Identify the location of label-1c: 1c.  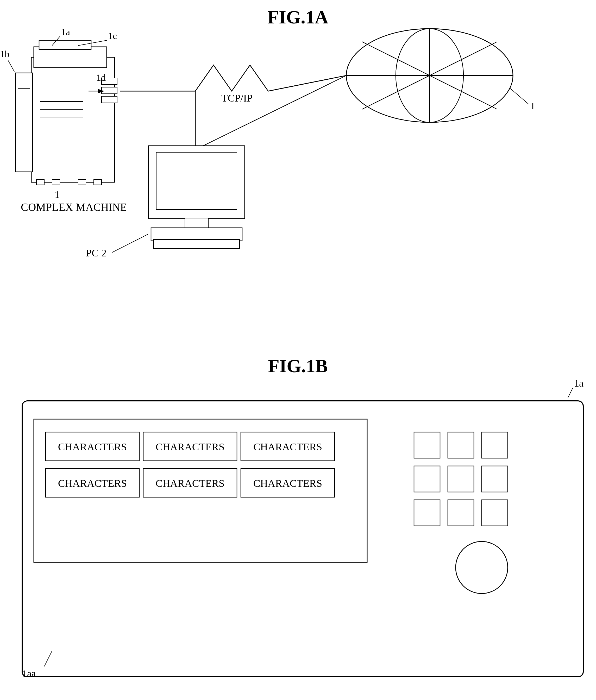
(113, 36).